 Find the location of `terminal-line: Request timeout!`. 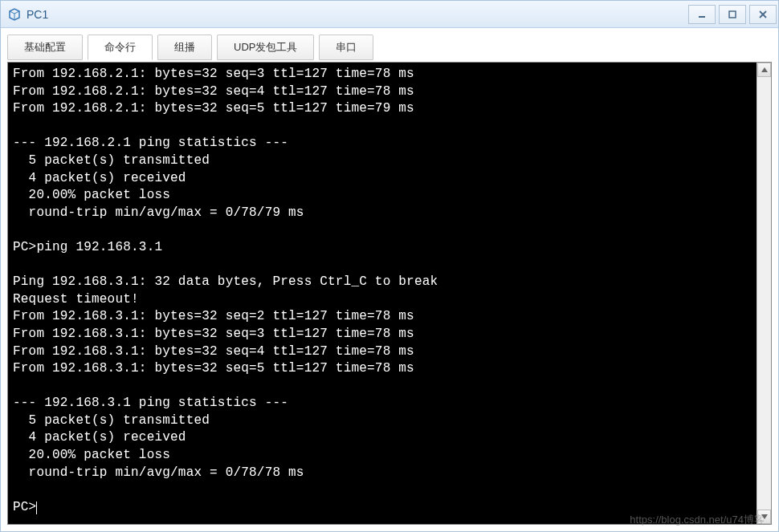

terminal-line: Request timeout! is located at coordinates (382, 300).